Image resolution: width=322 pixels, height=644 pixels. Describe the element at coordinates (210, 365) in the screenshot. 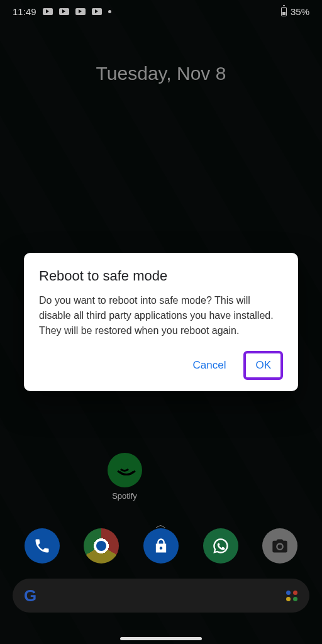

I see `cancel-button: Cancel` at that location.